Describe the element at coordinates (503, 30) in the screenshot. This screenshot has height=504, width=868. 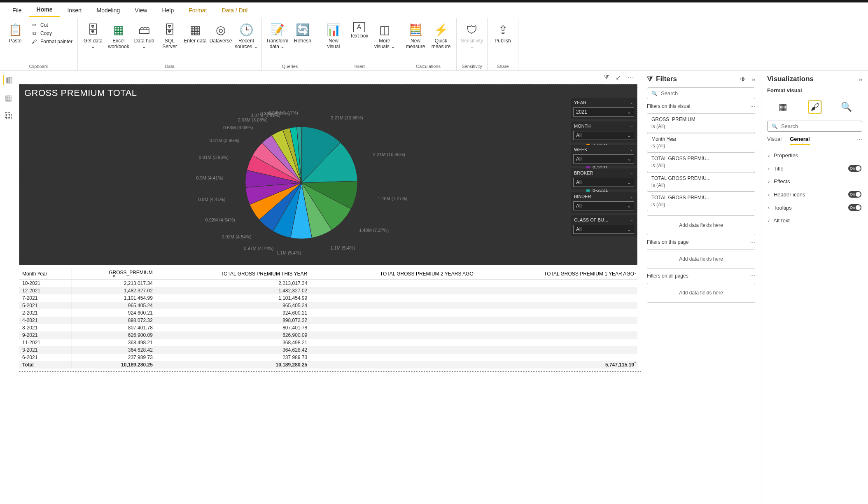
I see `publish-icon: ⇪` at that location.